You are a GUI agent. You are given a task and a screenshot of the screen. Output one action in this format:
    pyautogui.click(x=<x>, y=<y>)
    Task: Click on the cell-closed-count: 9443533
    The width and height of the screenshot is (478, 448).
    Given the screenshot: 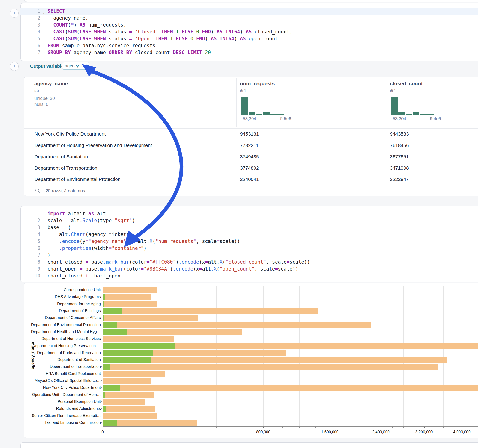 What is the action you would take?
    pyautogui.click(x=399, y=134)
    